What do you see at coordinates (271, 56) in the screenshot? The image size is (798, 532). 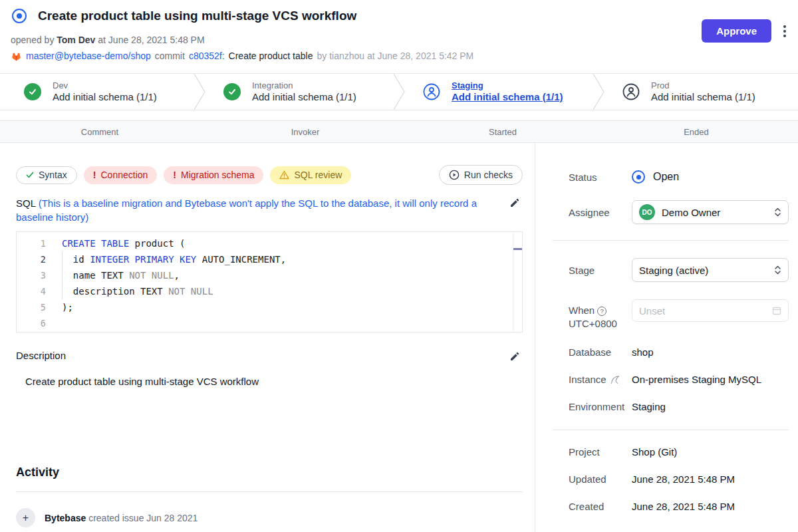 I see `commit-message: Create product table` at bounding box center [271, 56].